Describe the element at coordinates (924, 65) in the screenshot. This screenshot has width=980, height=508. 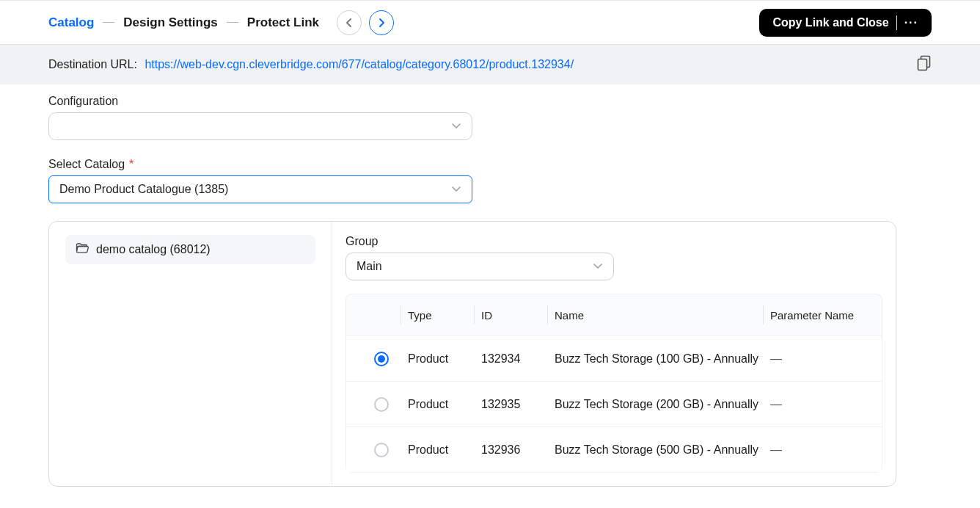
I see `copy-url-button` at that location.